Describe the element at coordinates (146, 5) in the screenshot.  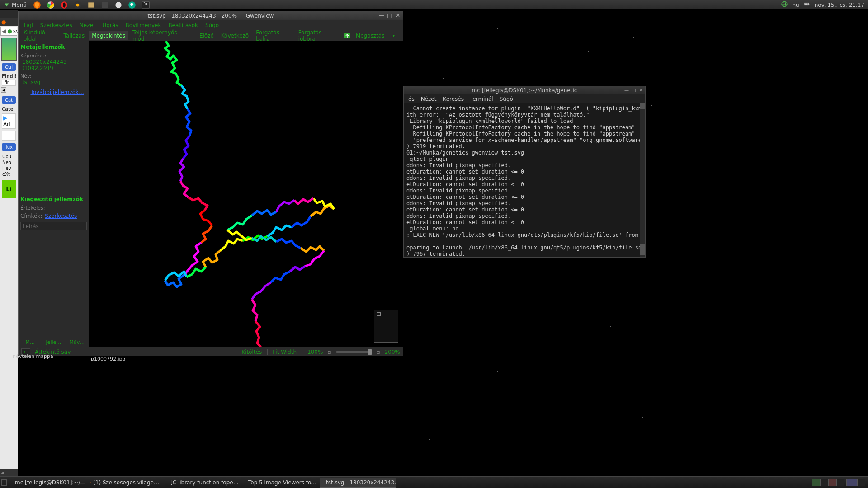
I see `terminal-icon: >_` at that location.